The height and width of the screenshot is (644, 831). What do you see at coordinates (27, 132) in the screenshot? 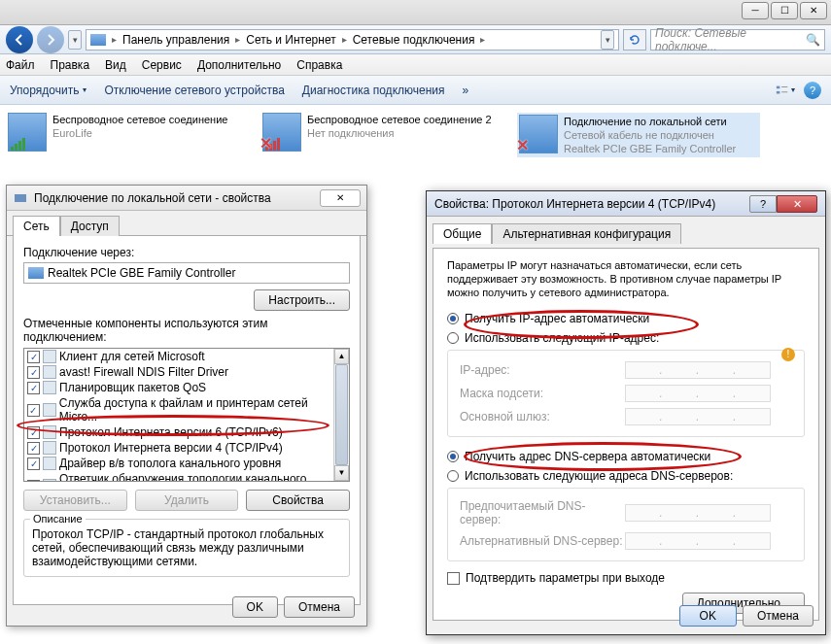
I see `wifi-icon` at bounding box center [27, 132].